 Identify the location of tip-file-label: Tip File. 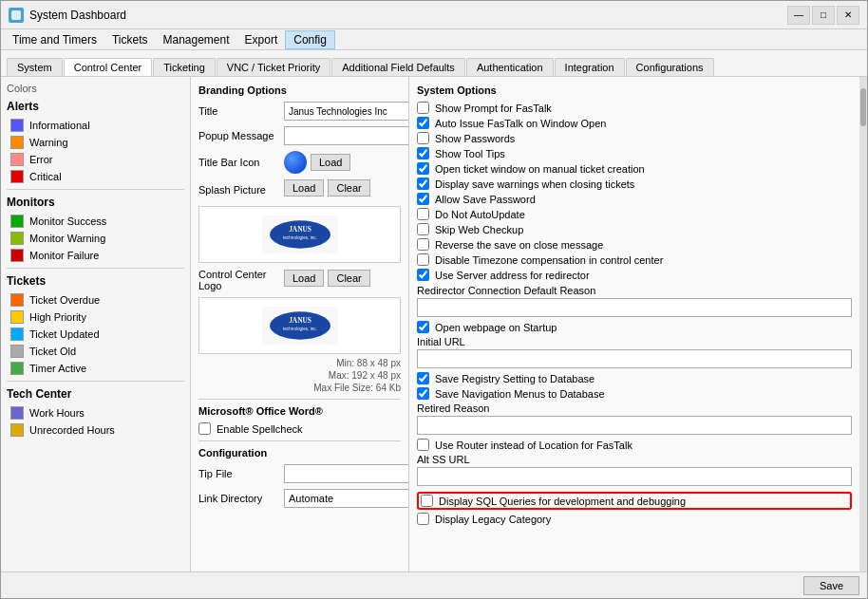
(241, 474).